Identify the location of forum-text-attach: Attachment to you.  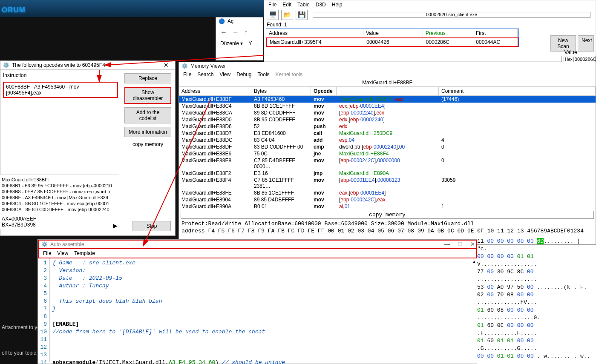
(22, 327).